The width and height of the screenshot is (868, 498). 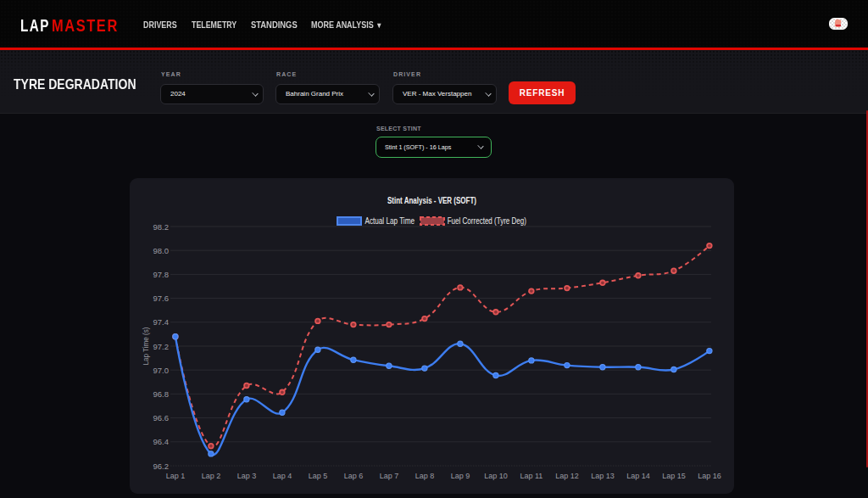 What do you see at coordinates (161, 227) in the screenshot?
I see `svg-text: 98.2` at bounding box center [161, 227].